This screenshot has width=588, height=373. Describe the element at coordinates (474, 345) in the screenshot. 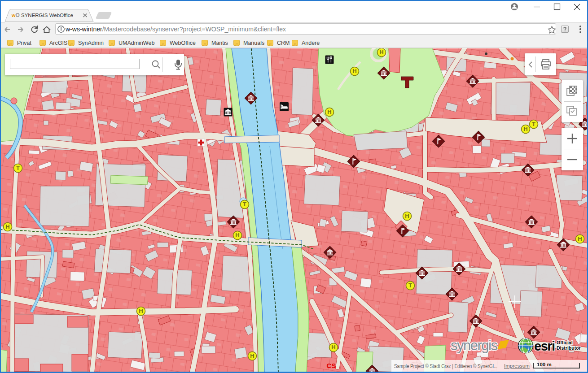

I see `svg-text: synergis` at that location.